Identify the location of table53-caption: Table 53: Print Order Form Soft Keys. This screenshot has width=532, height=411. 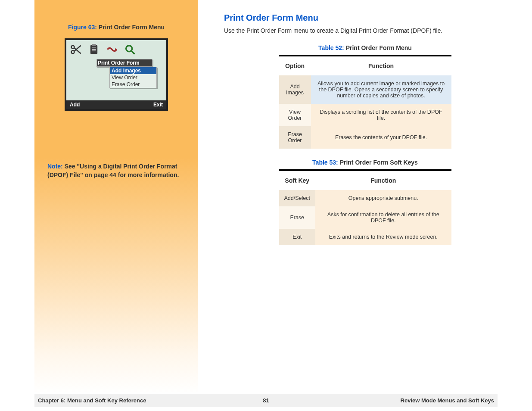
(365, 162).